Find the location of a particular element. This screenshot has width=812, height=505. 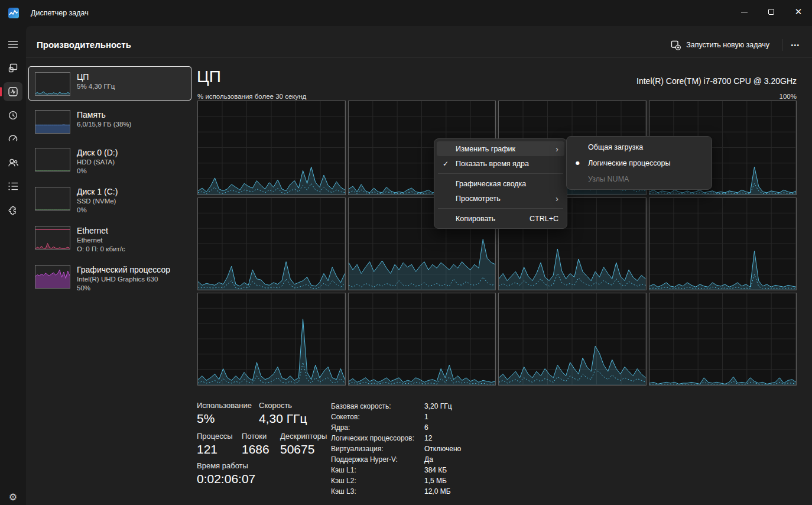

stat-processes-label: Процессы is located at coordinates (215, 436).